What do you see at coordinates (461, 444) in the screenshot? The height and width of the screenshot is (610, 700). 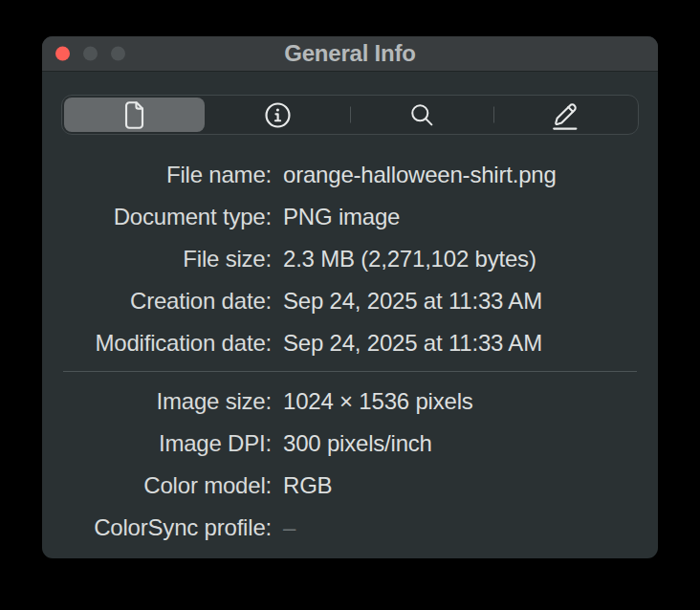 I see `row-value: 300 pixels/inch` at bounding box center [461, 444].